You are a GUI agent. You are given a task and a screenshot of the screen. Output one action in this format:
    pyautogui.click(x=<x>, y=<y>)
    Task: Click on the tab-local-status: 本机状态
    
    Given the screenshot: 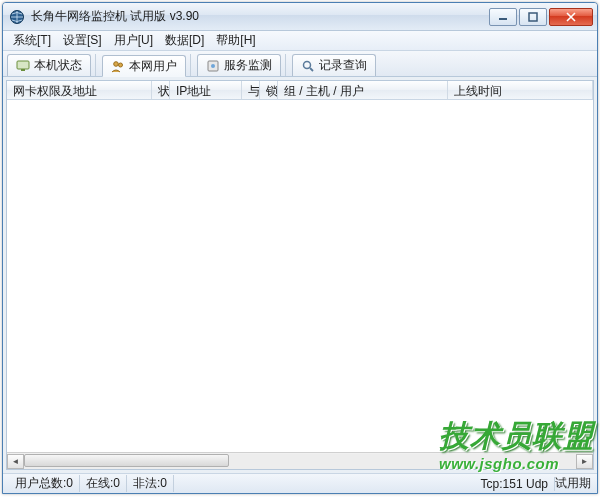 What is the action you would take?
    pyautogui.click(x=49, y=65)
    